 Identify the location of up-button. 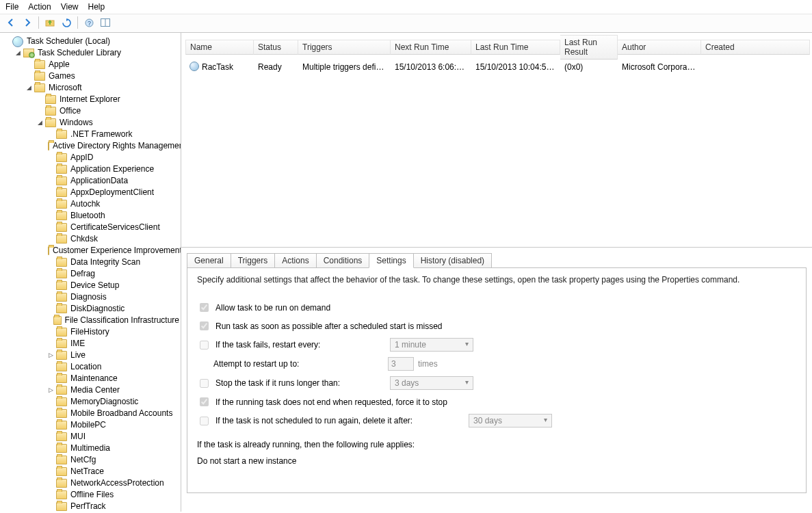
(50, 23).